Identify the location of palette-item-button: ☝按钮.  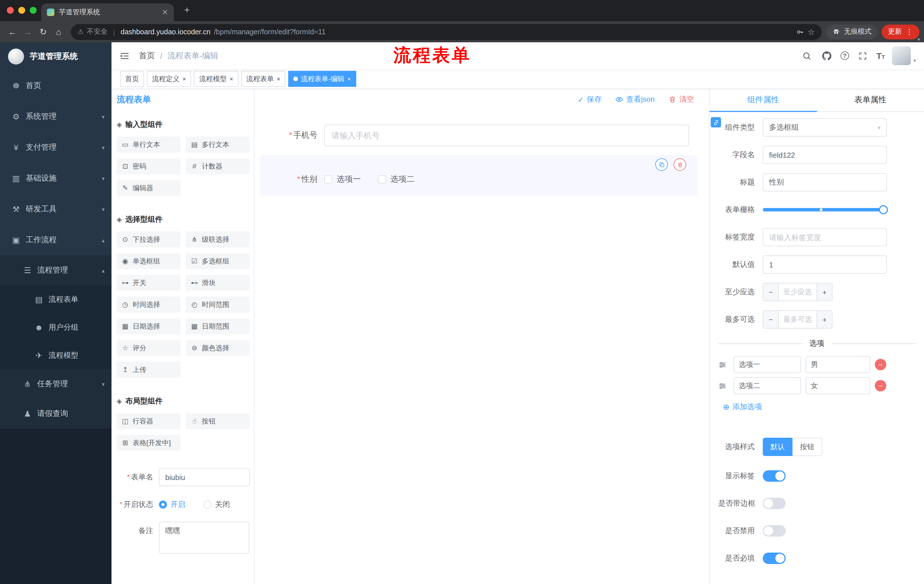
(218, 421).